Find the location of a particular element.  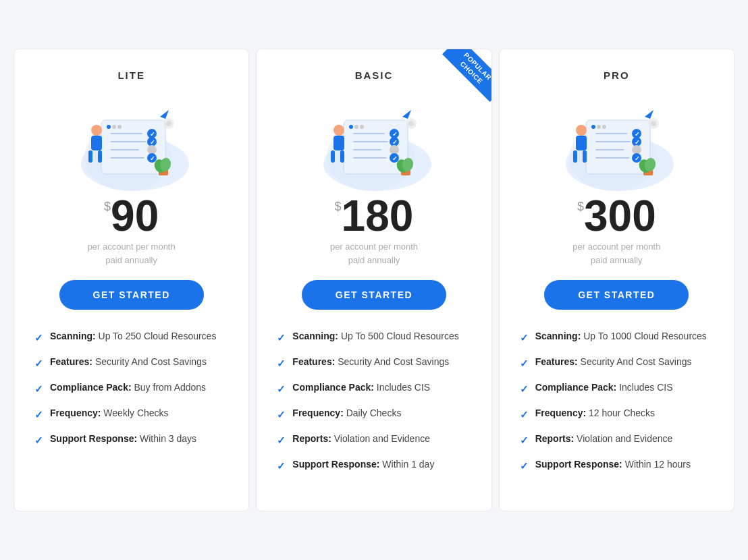

popular-badge-label: POPULARCHOICE is located at coordinates (467, 76).